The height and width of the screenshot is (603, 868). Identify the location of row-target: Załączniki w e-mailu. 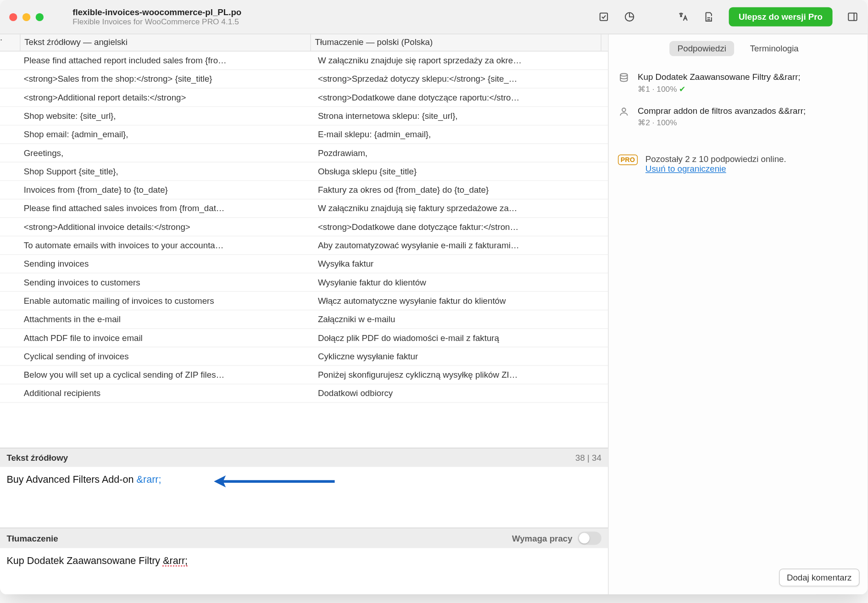
(461, 319).